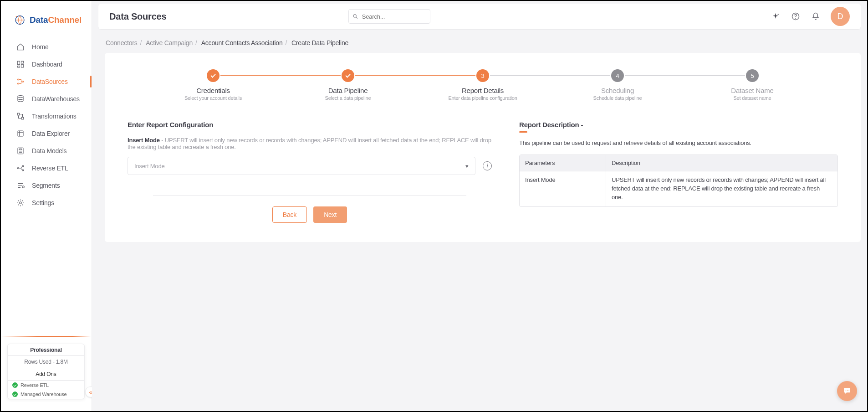  I want to click on step-sub: Select a data pipeline, so click(348, 98).